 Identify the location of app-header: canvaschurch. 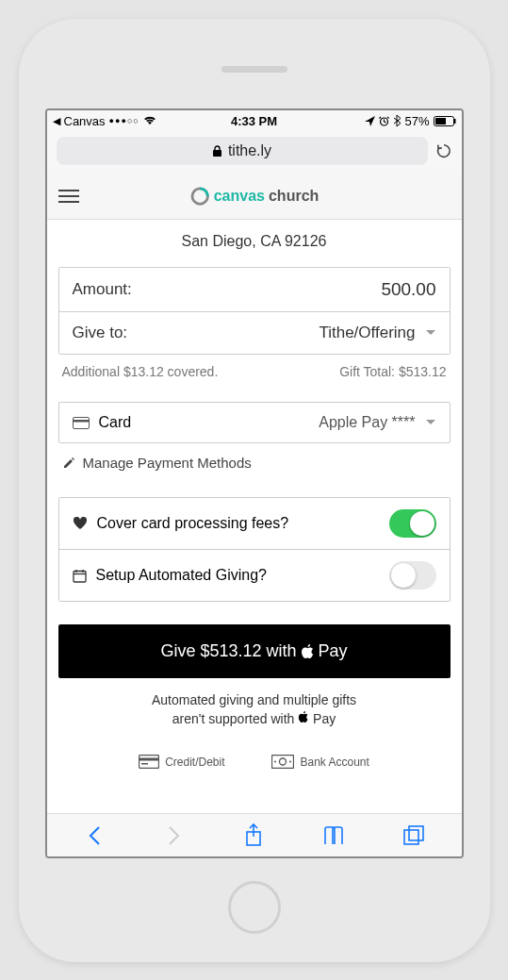
(254, 196).